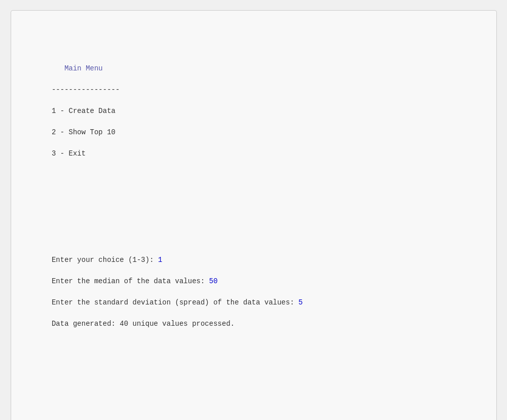  What do you see at coordinates (160, 260) in the screenshot?
I see `input-choice-1: 1` at bounding box center [160, 260].